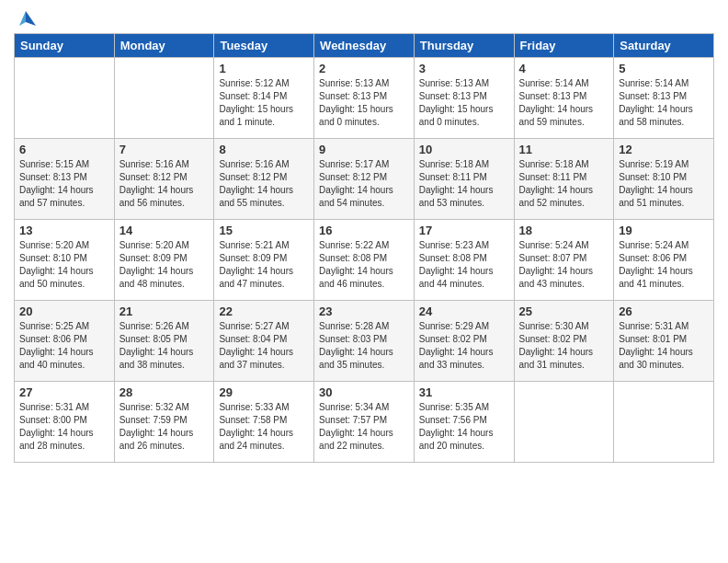 Image resolution: width=728 pixels, height=563 pixels. I want to click on day-number: 29, so click(264, 392).